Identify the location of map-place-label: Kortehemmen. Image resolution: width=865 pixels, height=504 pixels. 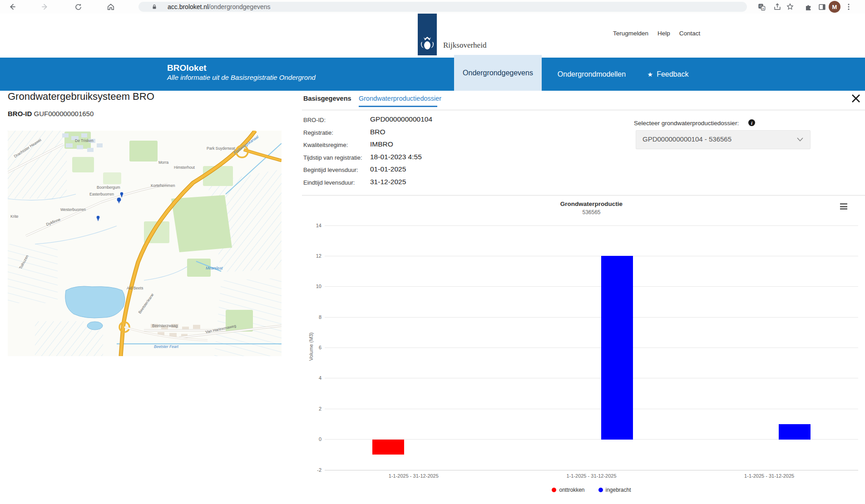
(163, 186).